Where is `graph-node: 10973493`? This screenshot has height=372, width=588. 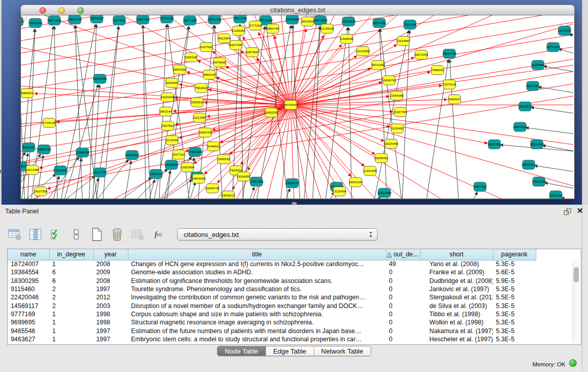 graph-node: 10973493 is located at coordinates (421, 55).